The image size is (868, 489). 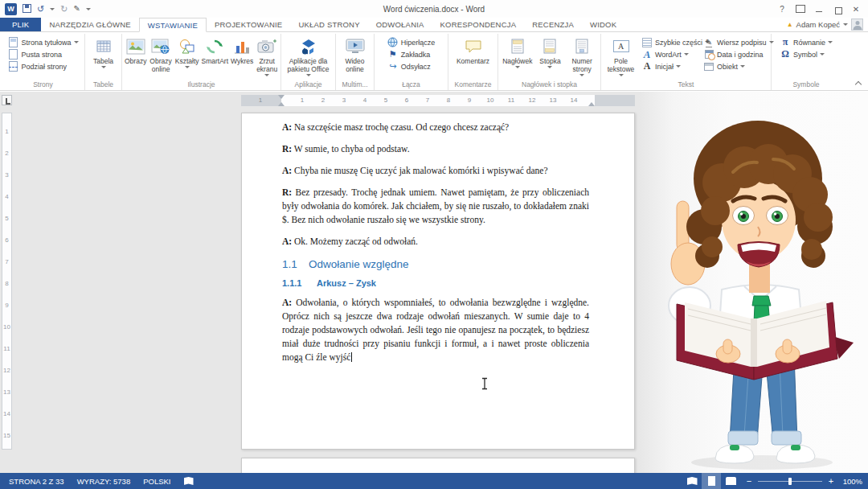 What do you see at coordinates (40, 9) in the screenshot?
I see `undo-icon: ↺` at bounding box center [40, 9].